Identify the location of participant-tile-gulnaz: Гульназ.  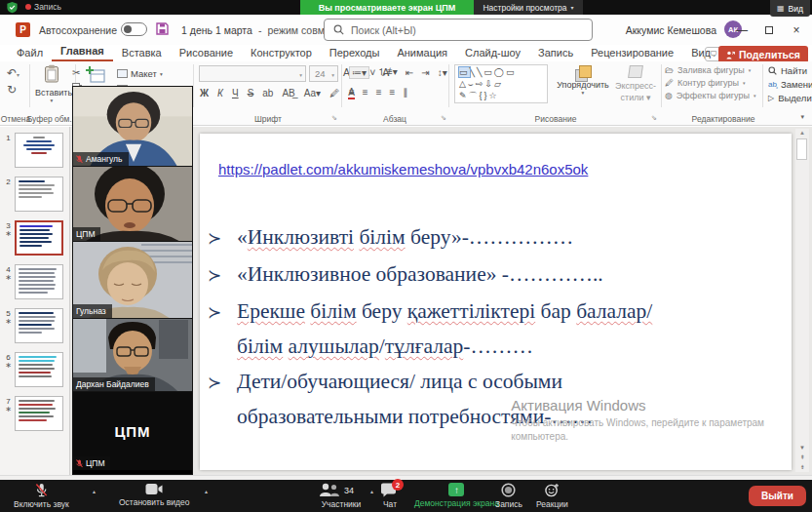
(133, 281).